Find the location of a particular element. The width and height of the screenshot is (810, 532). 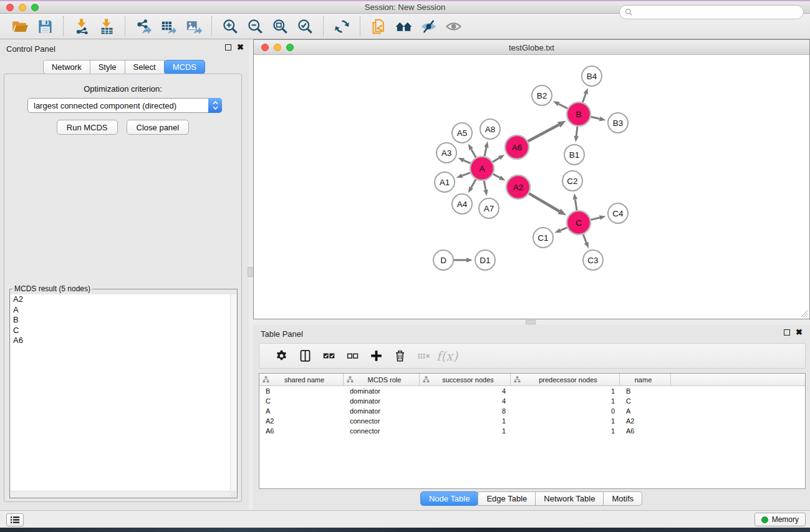

horizontal-splitter-handle is located at coordinates (531, 322).